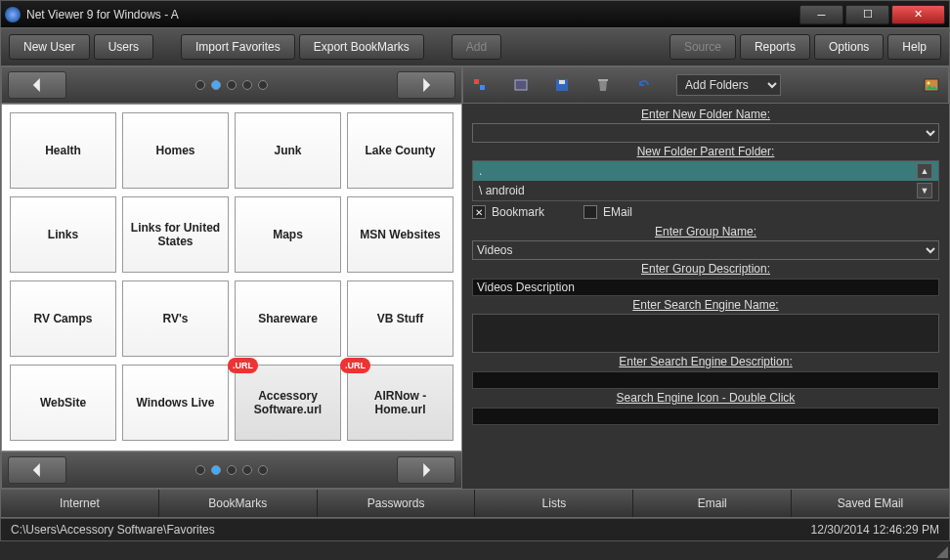 Image resolution: width=950 pixels, height=560 pixels. What do you see at coordinates (706, 133) in the screenshot?
I see `new-folder-input` at bounding box center [706, 133].